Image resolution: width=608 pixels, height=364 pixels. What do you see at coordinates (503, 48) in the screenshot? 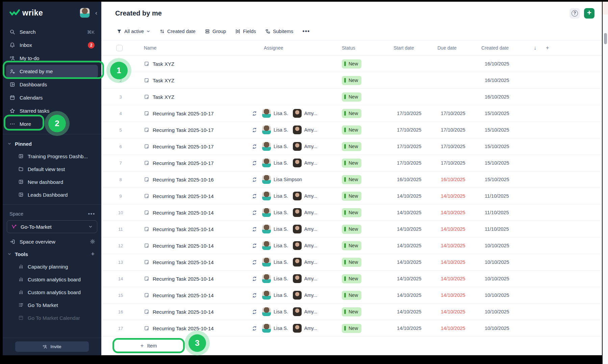
I see `column-header-created-date: Created date` at bounding box center [503, 48].